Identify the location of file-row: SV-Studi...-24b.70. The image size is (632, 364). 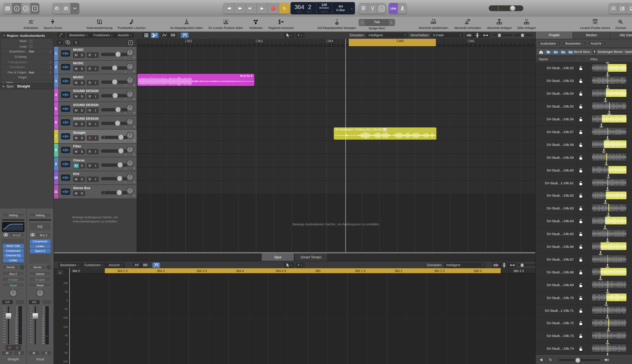
(584, 298).